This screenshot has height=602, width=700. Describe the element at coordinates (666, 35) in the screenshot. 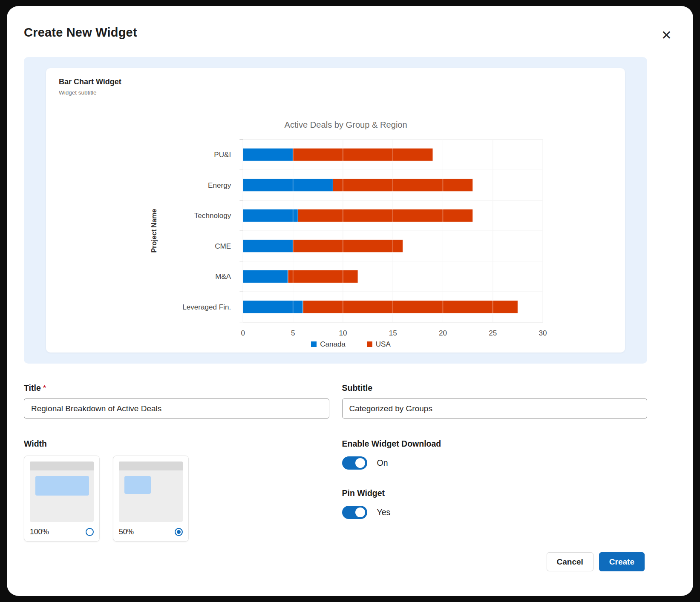

I see `close-button: ✕` at that location.